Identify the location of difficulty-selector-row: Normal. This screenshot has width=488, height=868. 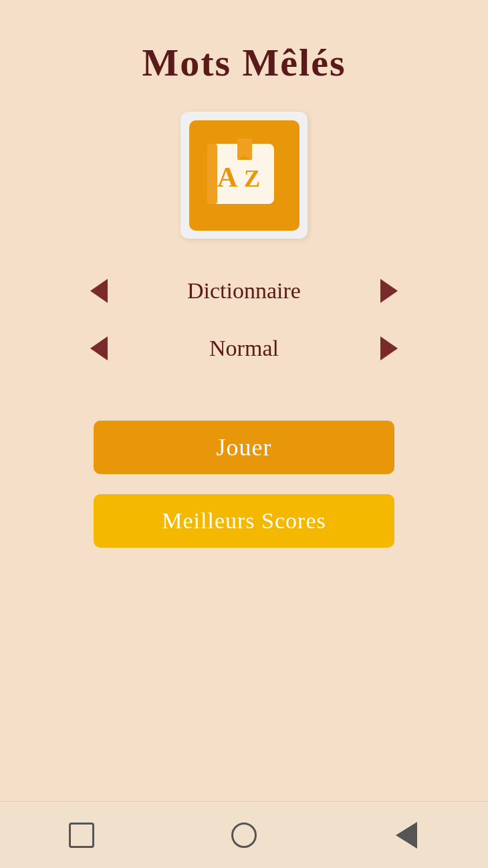
(244, 348).